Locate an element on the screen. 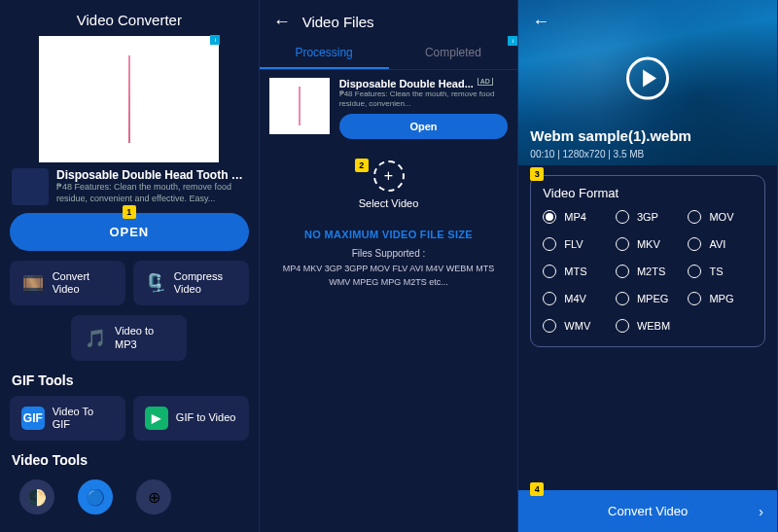 The image size is (778, 532). step-badge-4: 4 is located at coordinates (537, 489).